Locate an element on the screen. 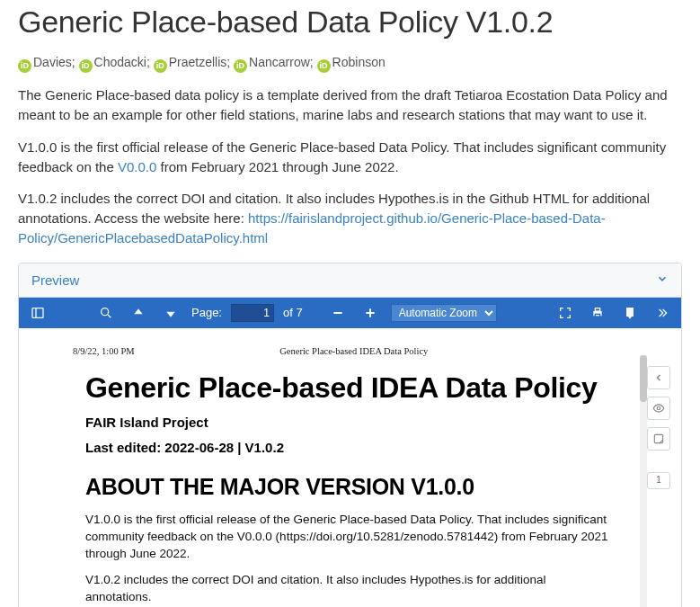 The height and width of the screenshot is (607, 700). doc-paragraph: V1.0.2 includes the correct DOI and cita… is located at coordinates (350, 589).